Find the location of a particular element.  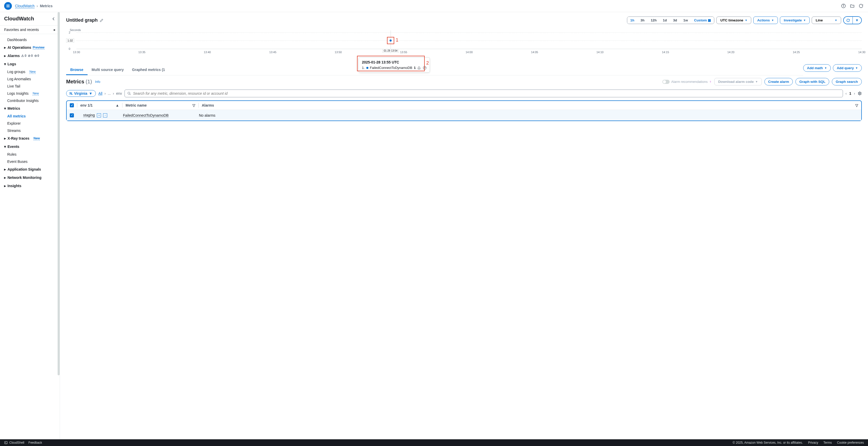

crumb-env: env is located at coordinates (119, 94).